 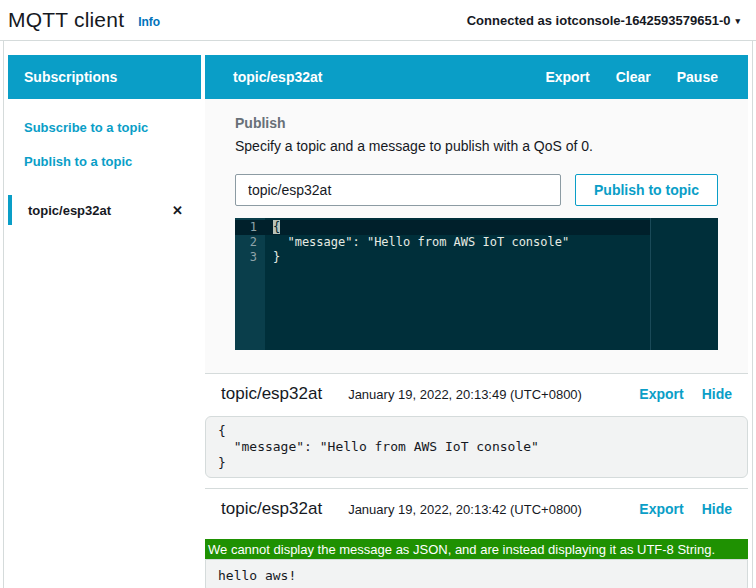 What do you see at coordinates (70, 77) in the screenshot?
I see `subscriptions-header-label: Subscriptions` at bounding box center [70, 77].